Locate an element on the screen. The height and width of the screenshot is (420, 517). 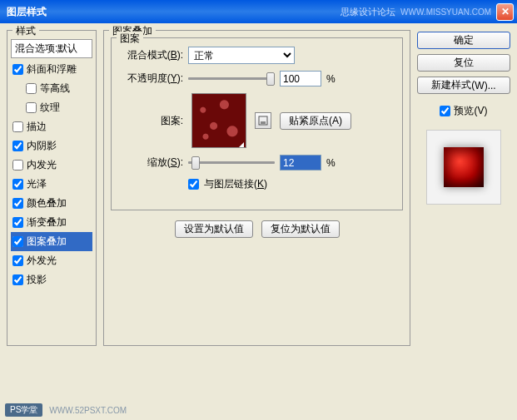
style-item-10: 图案叠加 is located at coordinates (52, 241).